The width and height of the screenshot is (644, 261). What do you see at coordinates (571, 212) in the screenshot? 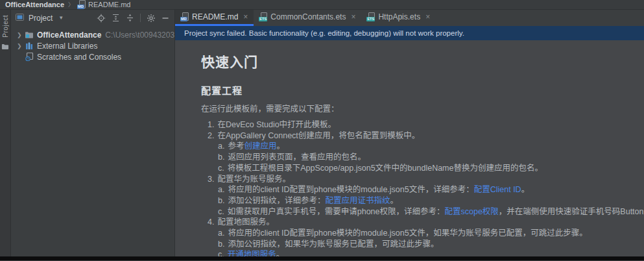
I see `md-text: ，并在端侧使用快速验证手机号码Button进行` at bounding box center [571, 212].